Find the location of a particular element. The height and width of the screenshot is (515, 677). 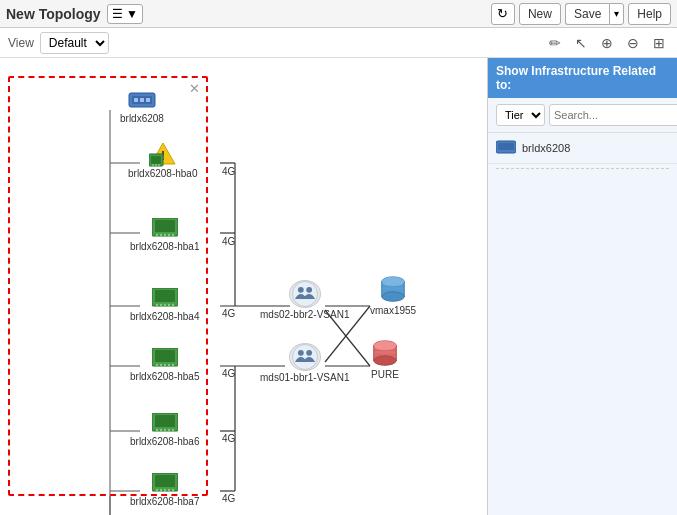

node-hba7: brldx6208-hba7 is located at coordinates (165, 489).